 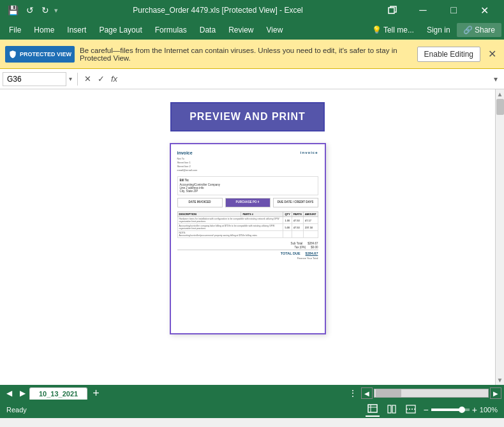 What do you see at coordinates (188, 165) in the screenshot?
I see `doc-address-lines: Net ToStreet line 1Street line 2email@em…` at bounding box center [188, 165].